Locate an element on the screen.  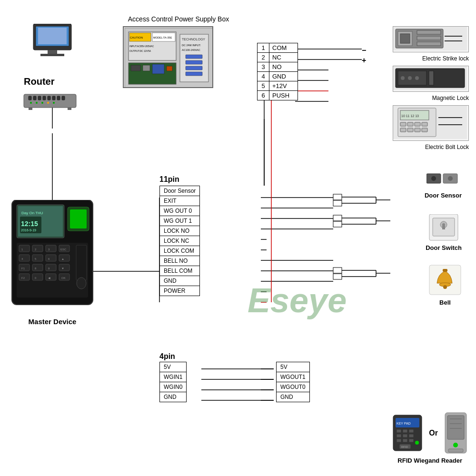
electric-strike-label: Electric Strike lock is located at coordinates (431, 59).